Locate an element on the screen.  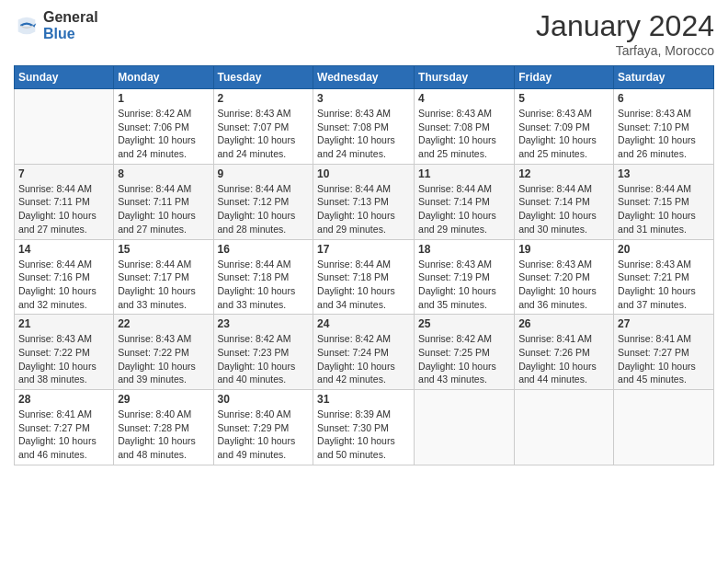
col-tuesday: Tuesday is located at coordinates (263, 77).